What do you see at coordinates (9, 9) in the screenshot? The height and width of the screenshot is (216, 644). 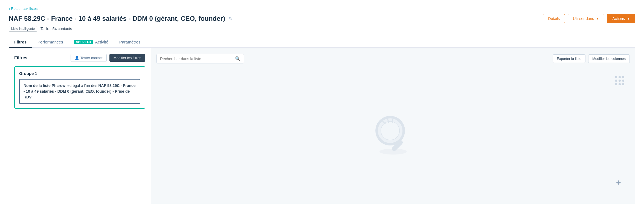 I see `chevron-left-icon: ‹` at bounding box center [9, 9].